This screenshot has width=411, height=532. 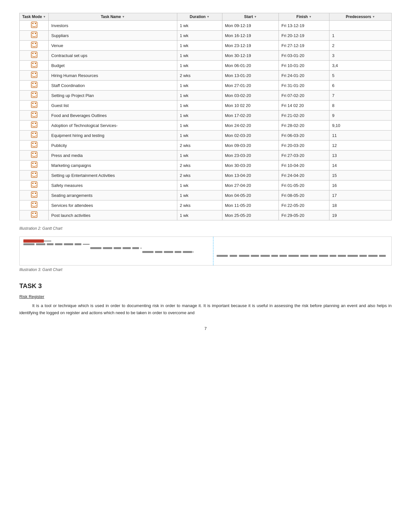 What do you see at coordinates (250, 95) in the screenshot?
I see `start-cell: Mon 03-02-20` at bounding box center [250, 95].